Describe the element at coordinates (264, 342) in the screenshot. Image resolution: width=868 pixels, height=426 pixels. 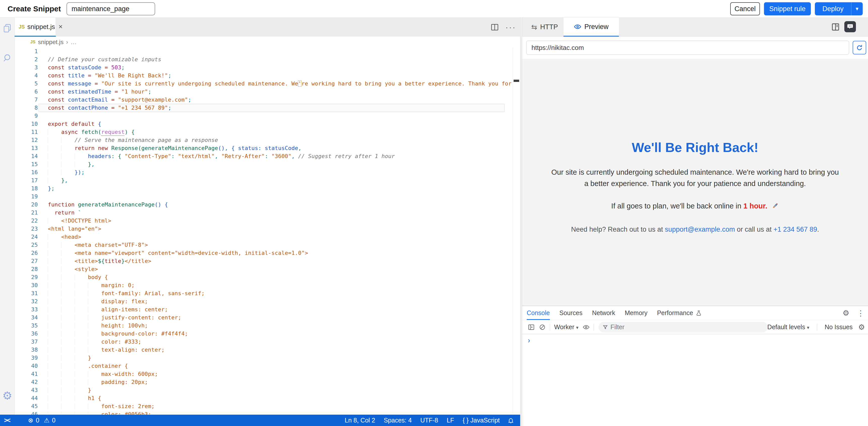
I see `code-line-37: 37 color: #333;` at that location.